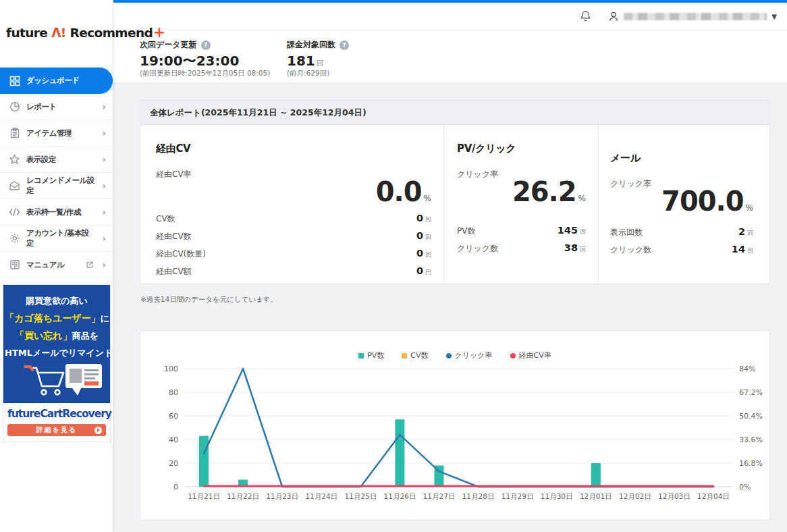  Describe the element at coordinates (518, 496) in the screenshot. I see `x-axis-tick: 11月29日` at that location.